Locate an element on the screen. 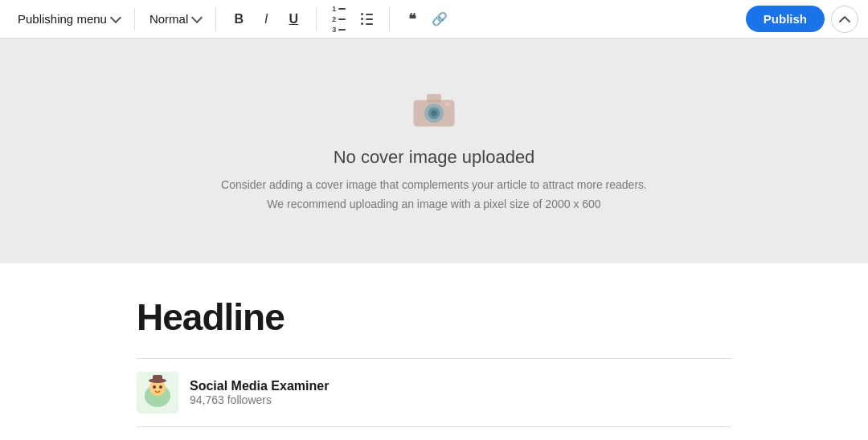  article-headline: Headline is located at coordinates (434, 317).